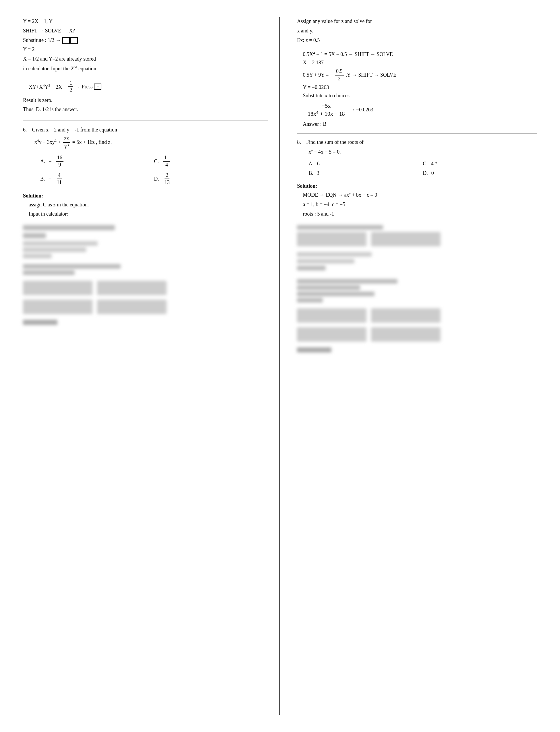 The width and height of the screenshot is (560, 732). Describe the element at coordinates (420, 214) in the screenshot. I see `sol8-line3: roots : 5 and -1` at that location.